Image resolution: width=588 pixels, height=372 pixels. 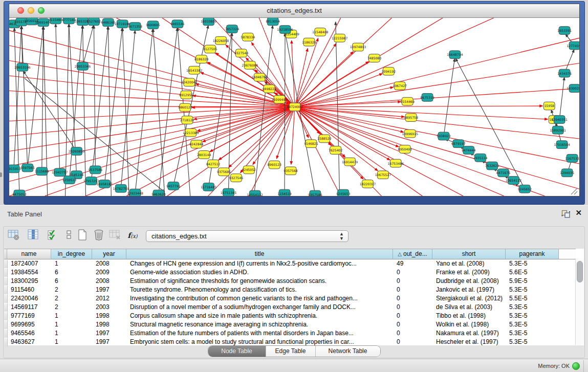 I want to click on cell-title: Investigating the contribution of common…, so click(x=260, y=299).